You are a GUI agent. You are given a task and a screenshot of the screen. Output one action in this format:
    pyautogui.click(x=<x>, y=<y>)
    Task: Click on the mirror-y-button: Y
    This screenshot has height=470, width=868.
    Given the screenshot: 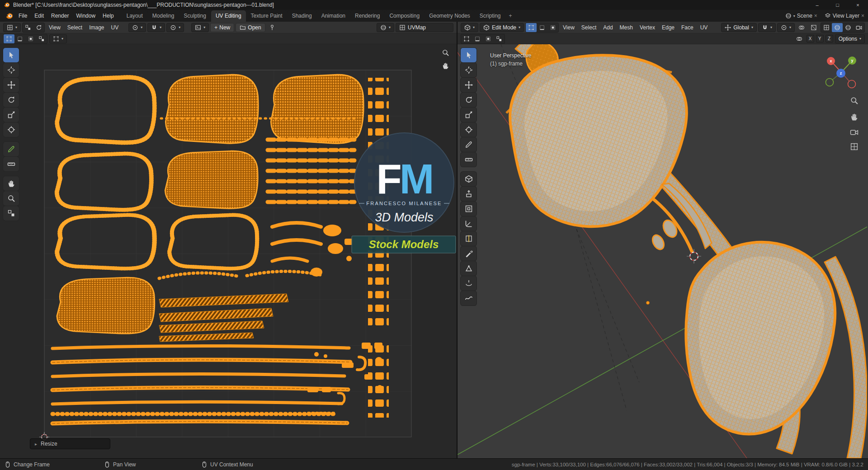 What is the action you would take?
    pyautogui.click(x=820, y=39)
    